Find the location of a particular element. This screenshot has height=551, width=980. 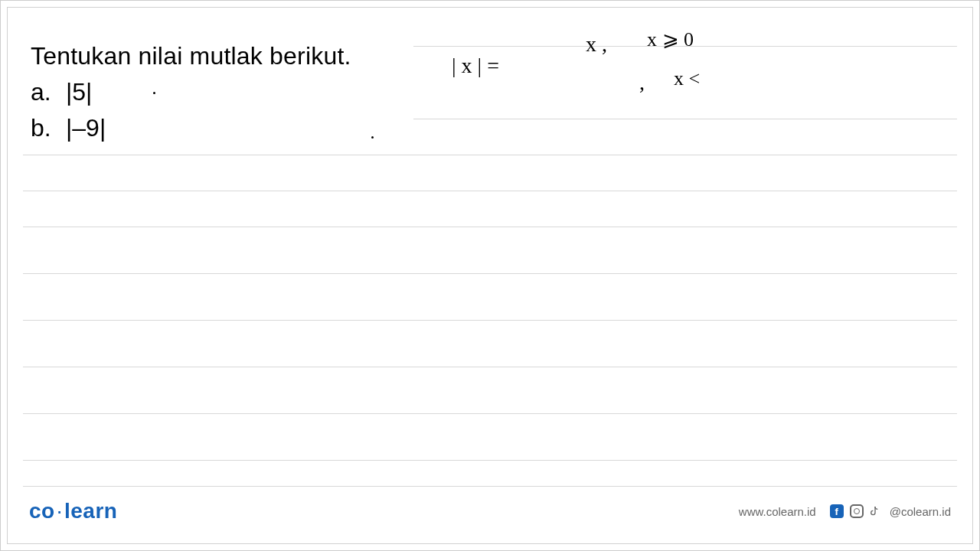

social-handle: @colearn.id is located at coordinates (920, 511).